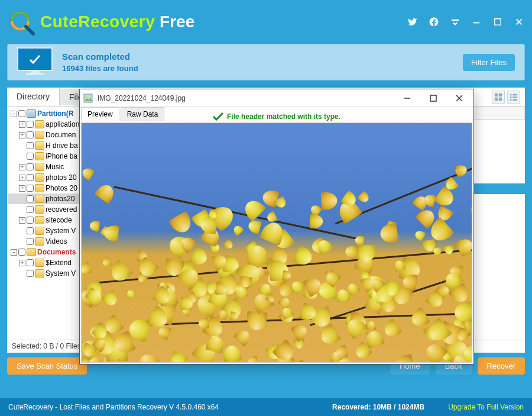 The height and width of the screenshot is (416, 532). I want to click on scan-status-banner: Scan completed 16943 files are found Fil…, so click(266, 62).